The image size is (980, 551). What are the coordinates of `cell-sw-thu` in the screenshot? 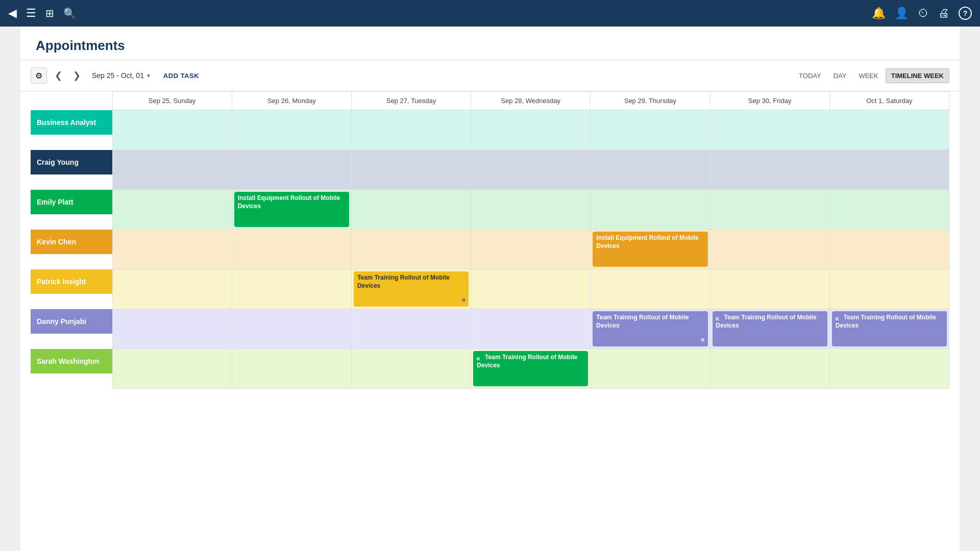 It's located at (650, 369).